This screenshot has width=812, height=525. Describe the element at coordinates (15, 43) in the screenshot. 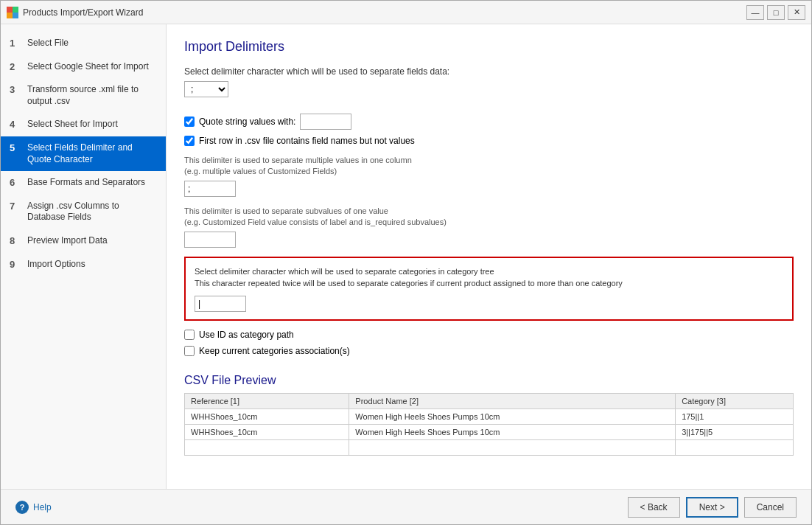

I see `sidebar-num-1: 1` at that location.